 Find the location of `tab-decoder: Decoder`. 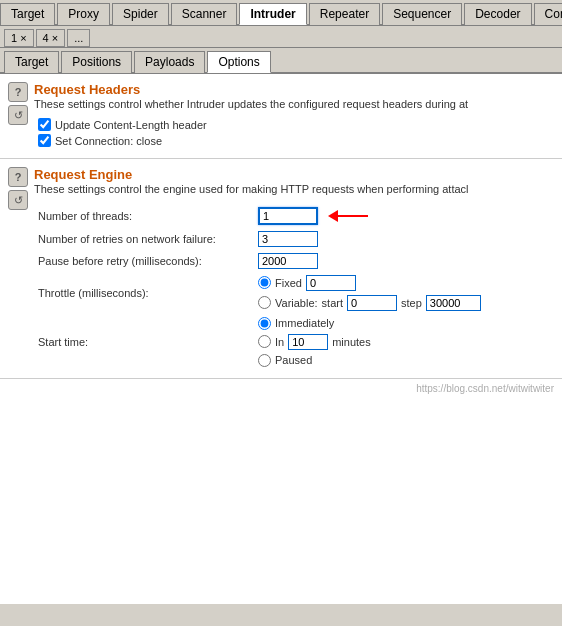

tab-decoder: Decoder is located at coordinates (498, 14).